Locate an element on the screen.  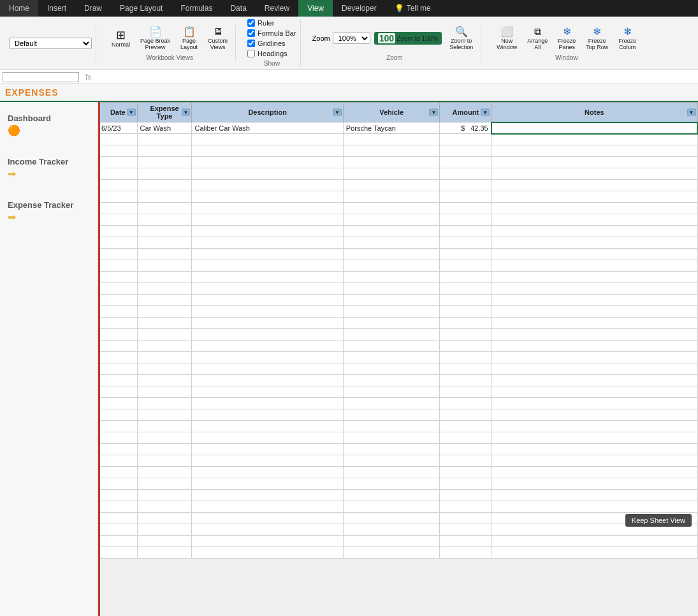
cell-vehicle-1: Porsche Taycan is located at coordinates (391, 128).